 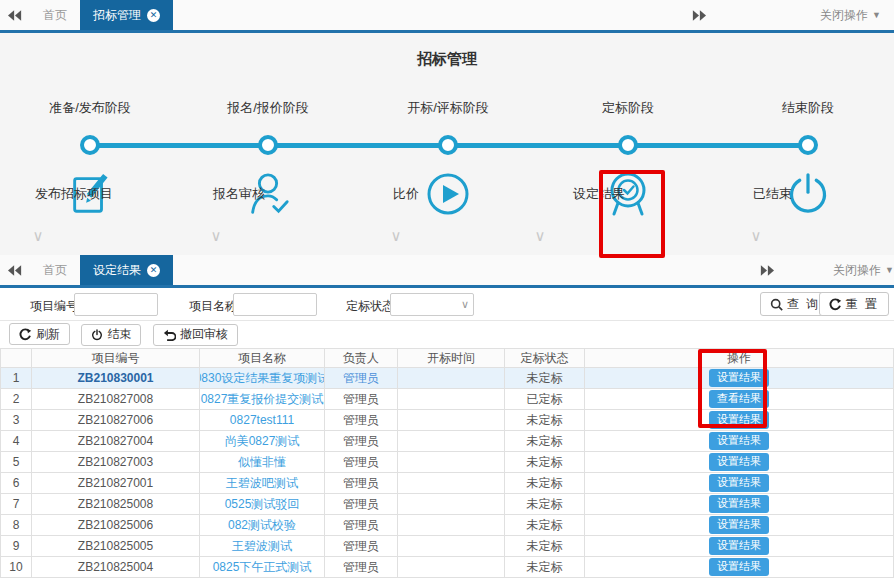 What do you see at coordinates (447, 568) in the screenshot?
I see `table-row: 10 ZB210825004 0825下午正式测试 管理员 未定标 设置结果` at bounding box center [447, 568].